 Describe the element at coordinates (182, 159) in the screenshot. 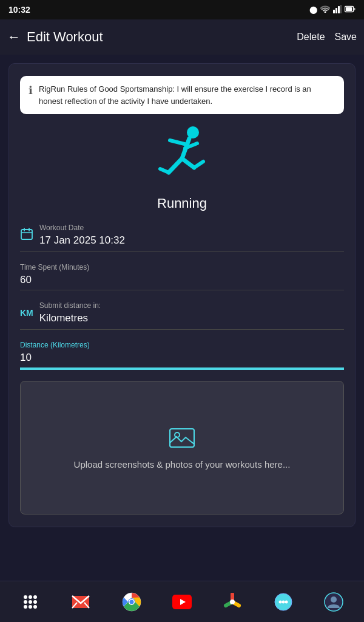

I see `running-icon` at that location.